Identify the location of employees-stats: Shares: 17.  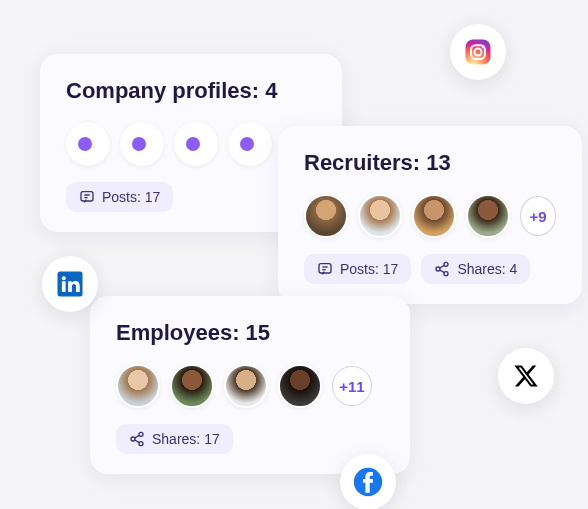
(250, 439).